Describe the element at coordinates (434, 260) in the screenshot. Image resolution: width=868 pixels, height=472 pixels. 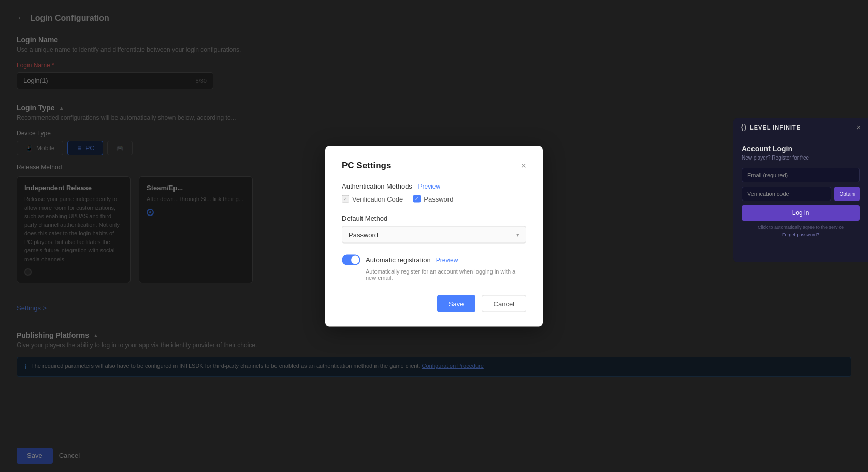
I see `auto-registration-row: Automatic registration Preview` at that location.